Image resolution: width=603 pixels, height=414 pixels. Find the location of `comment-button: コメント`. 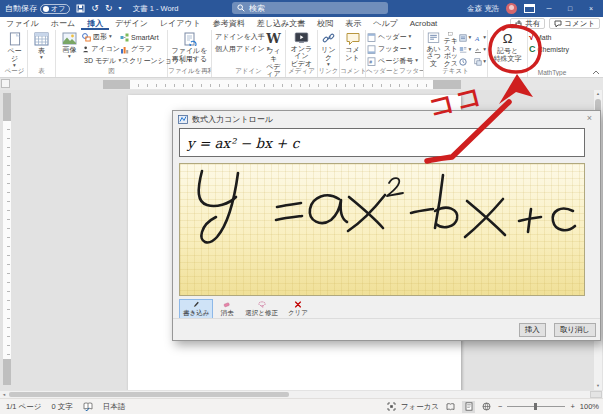

comment-button: コメント is located at coordinates (352, 50).